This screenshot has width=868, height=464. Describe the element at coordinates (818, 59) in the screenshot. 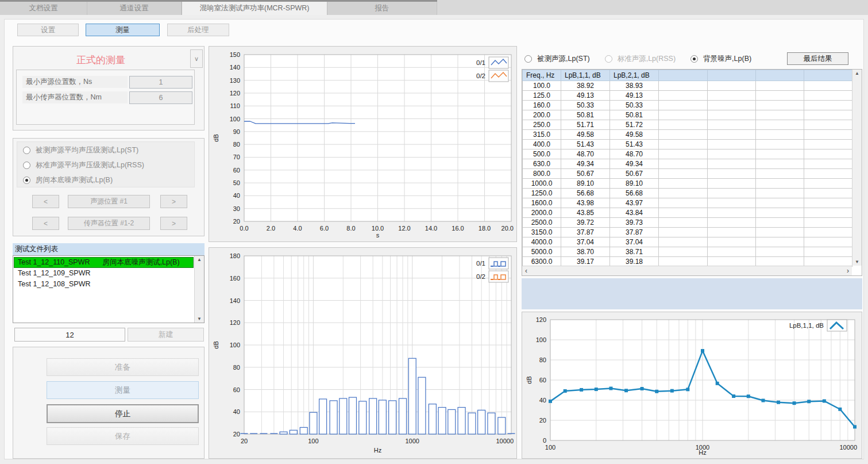

I see `final-result-button: 最后结果` at that location.